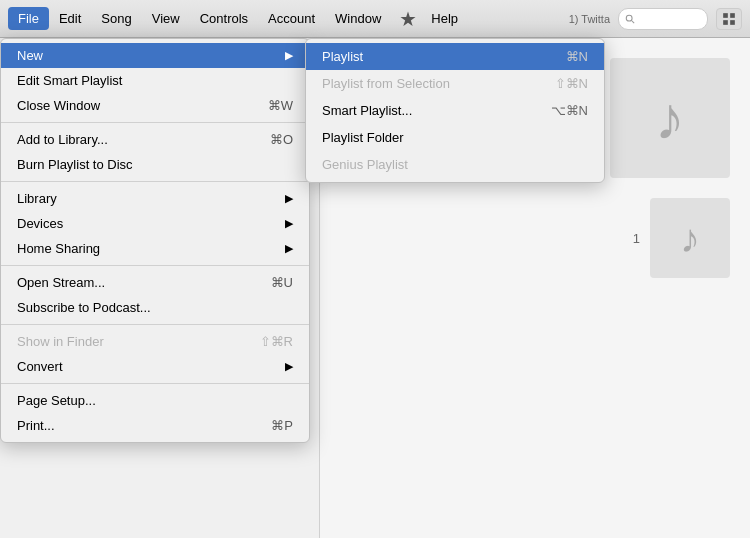 This screenshot has width=750, height=538. I want to click on file-menu-library: Library ▶, so click(155, 198).